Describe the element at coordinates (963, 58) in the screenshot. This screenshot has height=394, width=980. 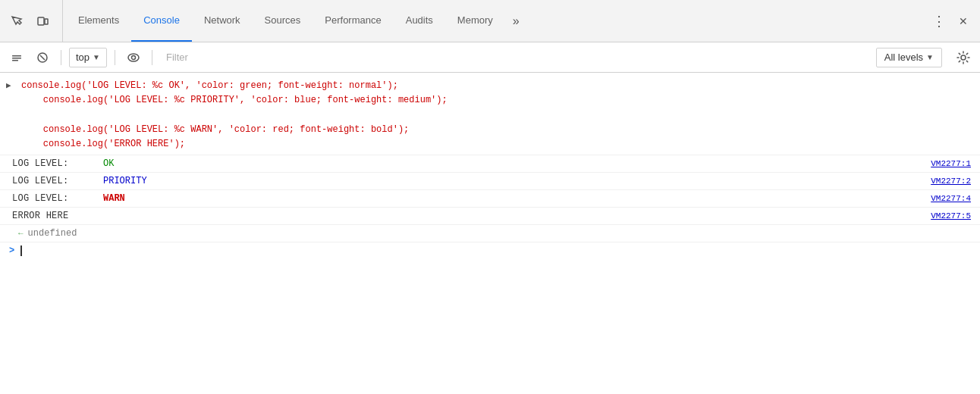
I see `console-settings-icon` at that location.